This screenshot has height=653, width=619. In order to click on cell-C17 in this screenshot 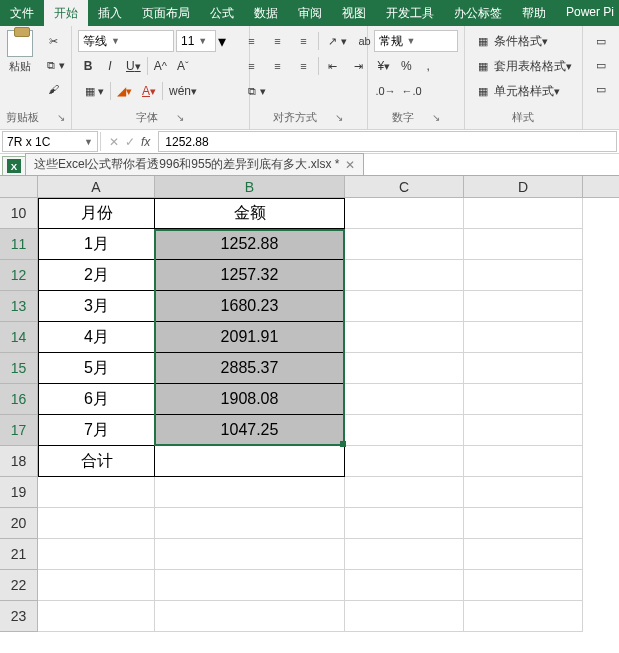, I will do `click(404, 430)`.